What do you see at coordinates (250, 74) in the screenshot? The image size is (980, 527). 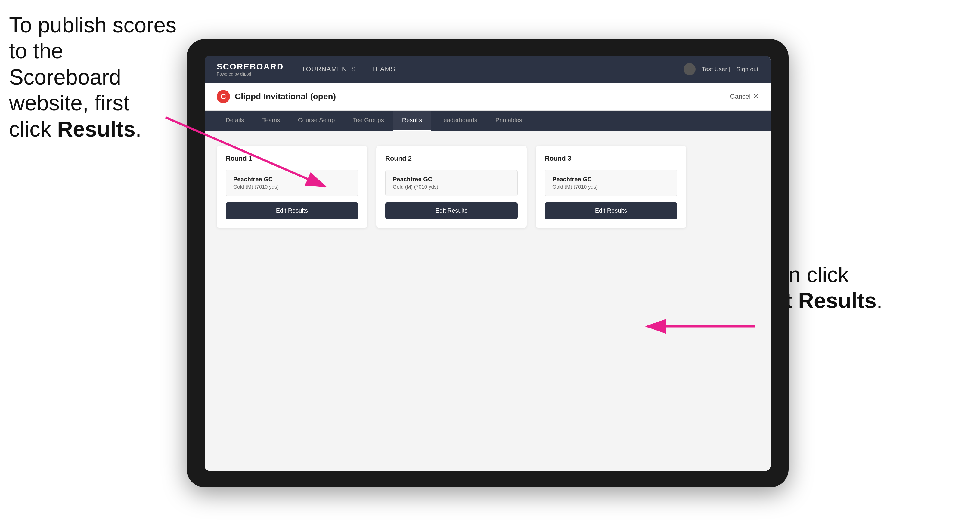 I see `logo-subtitle: Powered by clippd` at bounding box center [250, 74].